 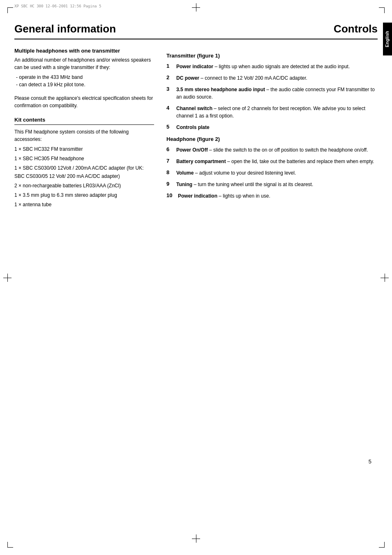 I want to click on header-left: General information, so click(x=105, y=29).